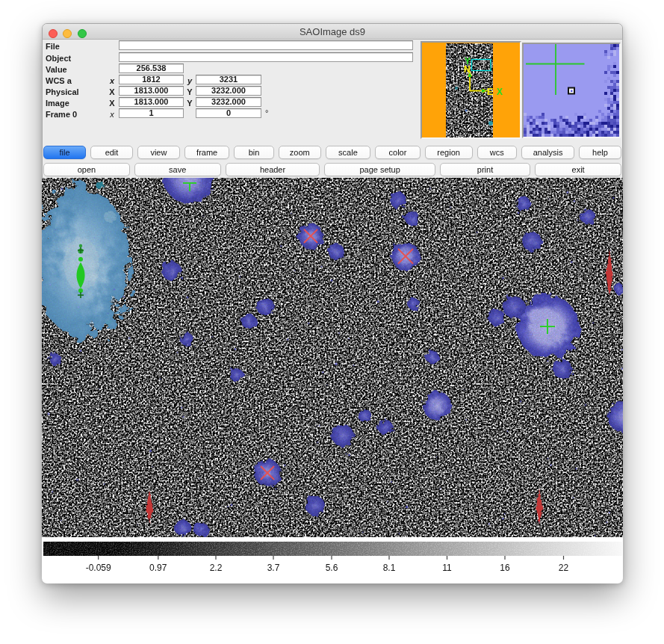  Describe the element at coordinates (99, 568) in the screenshot. I see `svg-text: -0.059` at that location.